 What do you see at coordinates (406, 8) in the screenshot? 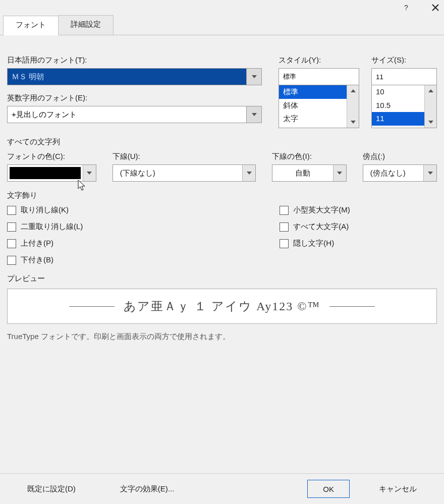
I see `help-icon: ?` at bounding box center [406, 8].